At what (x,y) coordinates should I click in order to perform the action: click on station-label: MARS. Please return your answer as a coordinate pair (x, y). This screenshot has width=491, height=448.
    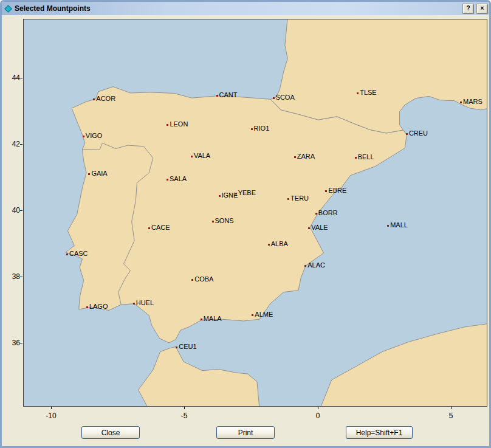
    Looking at the image, I should click on (473, 102).